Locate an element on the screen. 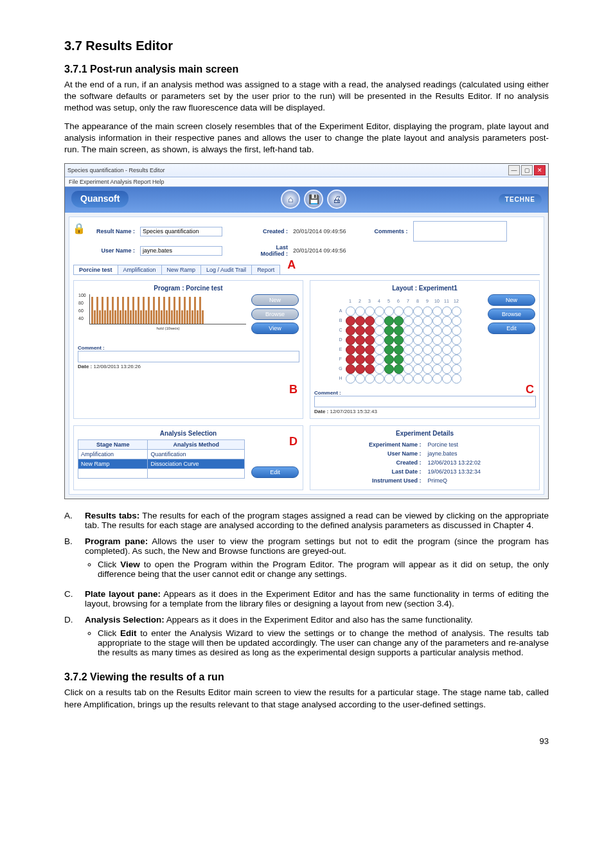 The height and width of the screenshot is (868, 613). well-D4 is located at coordinates (379, 341).